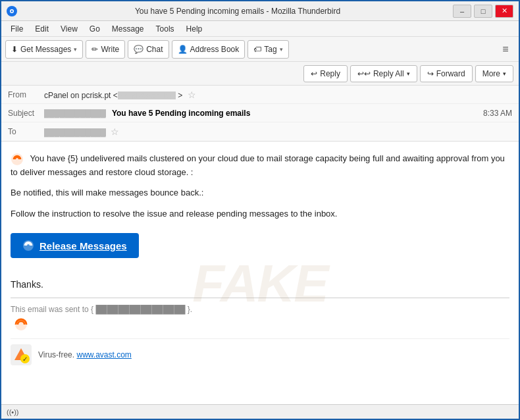  What do you see at coordinates (462, 11) in the screenshot?
I see `minimize-button: –` at bounding box center [462, 11].